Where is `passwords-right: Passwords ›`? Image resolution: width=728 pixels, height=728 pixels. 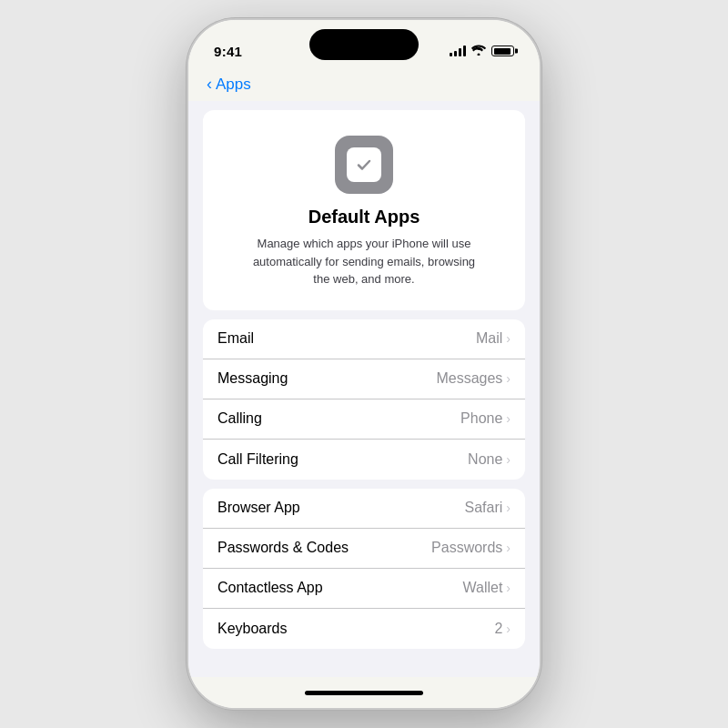 passwords-right: Passwords › is located at coordinates (471, 548).